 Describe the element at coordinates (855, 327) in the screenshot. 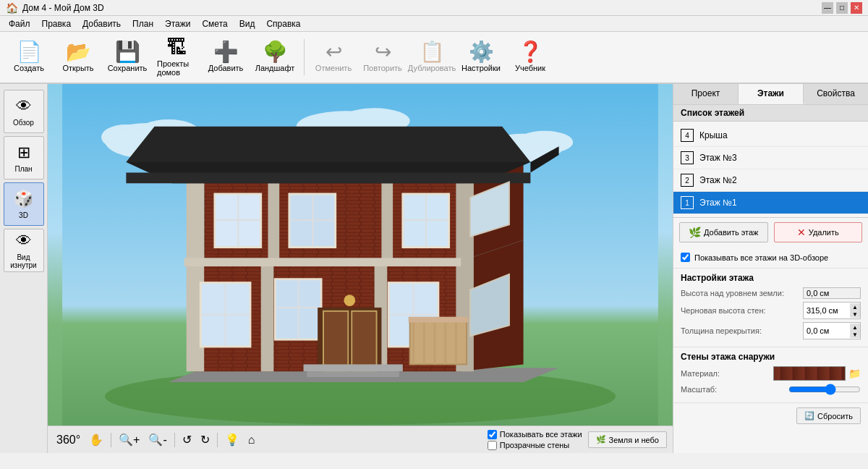

I see `spin-up-2: ▲` at that location.